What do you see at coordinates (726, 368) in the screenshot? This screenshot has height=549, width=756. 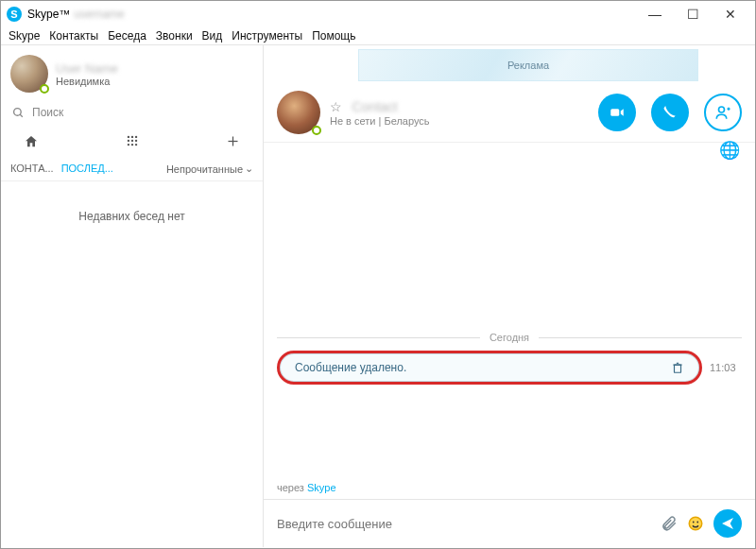 I see `message-time: 11:03` at bounding box center [726, 368].